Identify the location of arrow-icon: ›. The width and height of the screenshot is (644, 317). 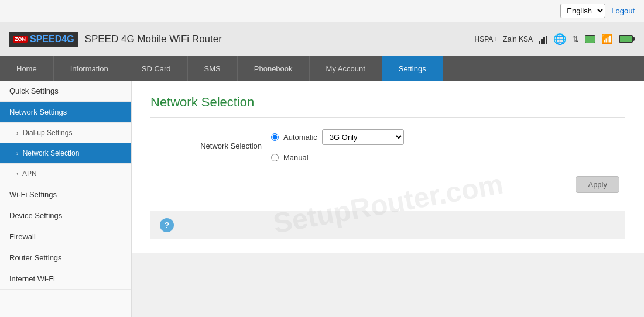
(18, 133).